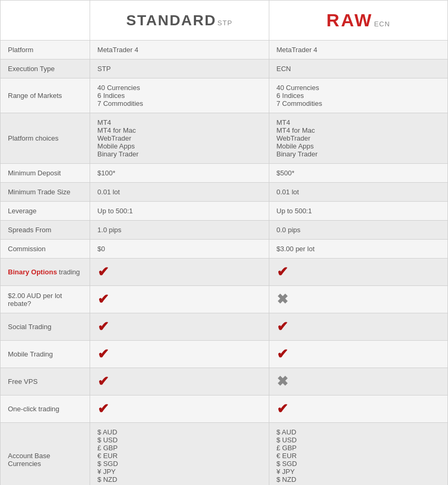 The height and width of the screenshot is (485, 448). What do you see at coordinates (225, 249) in the screenshot?
I see `table-row: Commission$0$3.00 per lot` at bounding box center [225, 249].